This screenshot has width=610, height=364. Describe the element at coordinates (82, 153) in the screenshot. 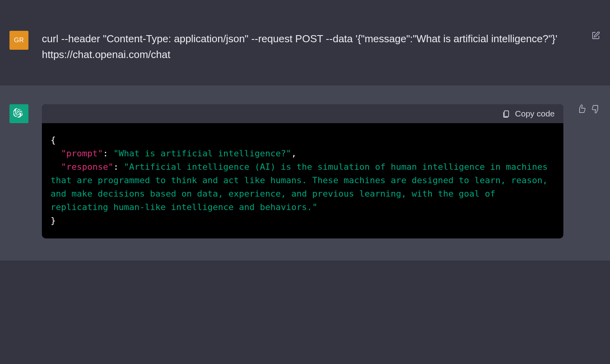

I see `json-key-prompt: "prompt"` at that location.